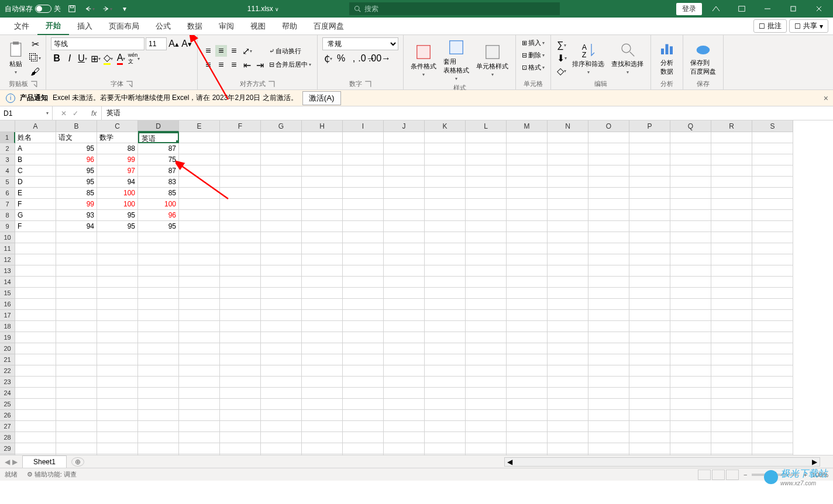 This screenshot has height=504, width=833. I want to click on dialog-launcher-icon, so click(34, 84).